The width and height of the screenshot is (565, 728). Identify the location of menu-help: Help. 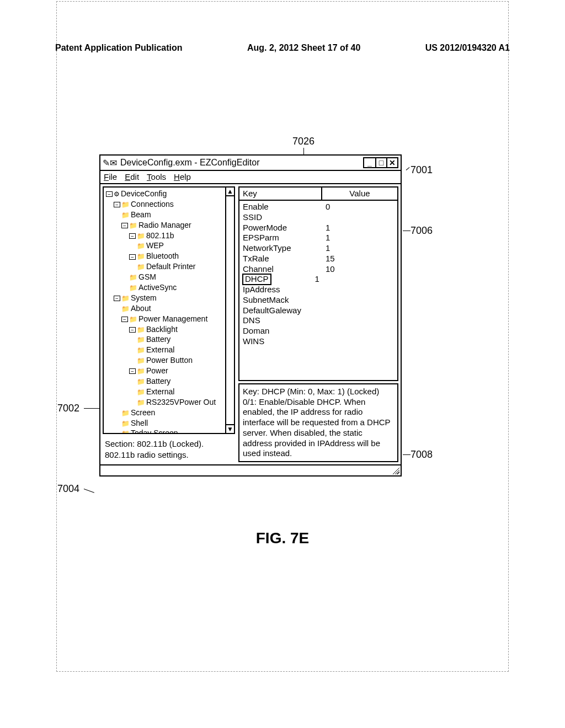
(182, 177).